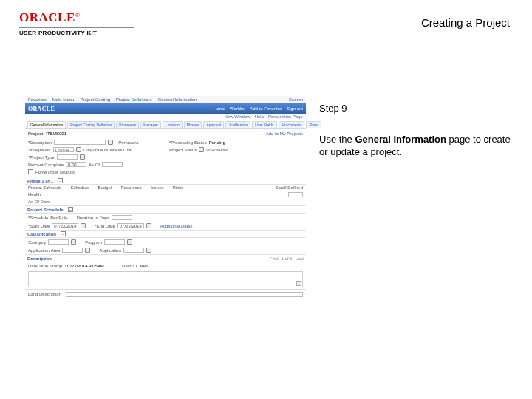 The width and height of the screenshot is (532, 399). I want to click on description-label: *Description, so click(40, 143).